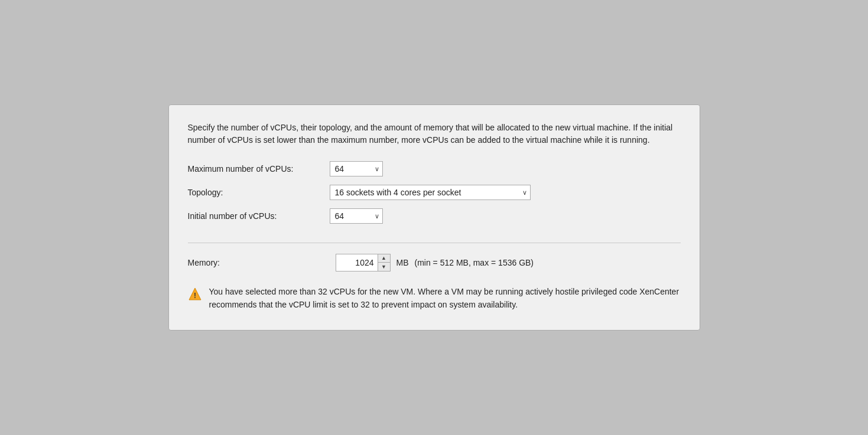  Describe the element at coordinates (384, 259) in the screenshot. I see `memory-spin-up-button: ▲` at that location.